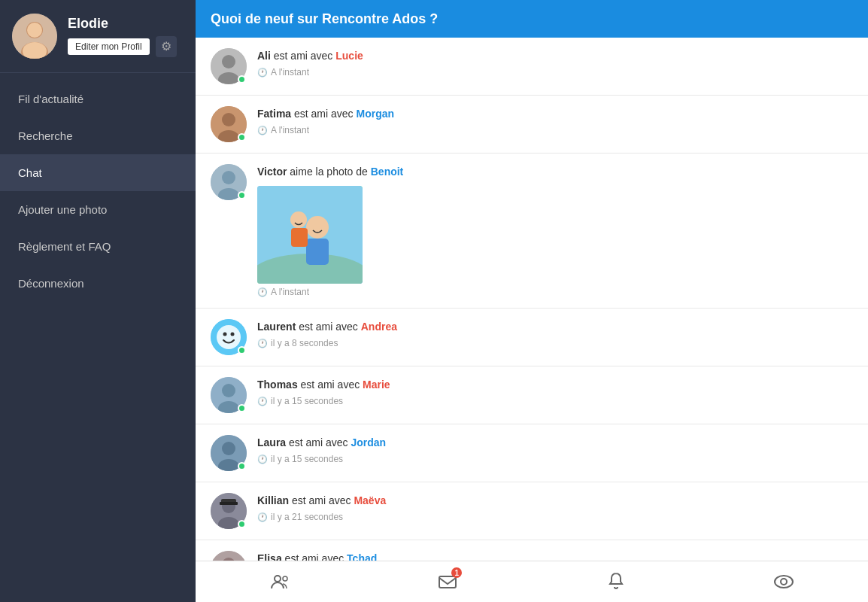  Describe the element at coordinates (229, 182) in the screenshot. I see `avatar-victor` at that location.